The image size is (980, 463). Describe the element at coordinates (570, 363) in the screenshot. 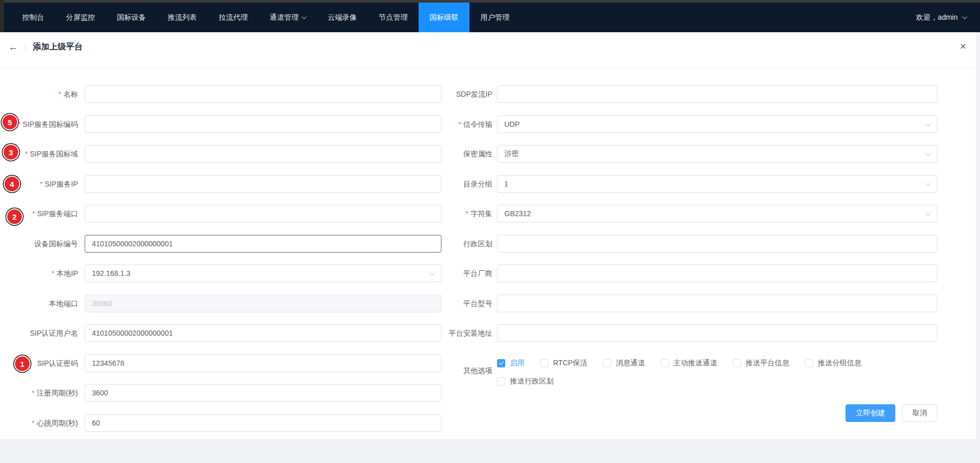

I see `rtcp-keepalive-checkbox-label: RTCP保活` at that location.